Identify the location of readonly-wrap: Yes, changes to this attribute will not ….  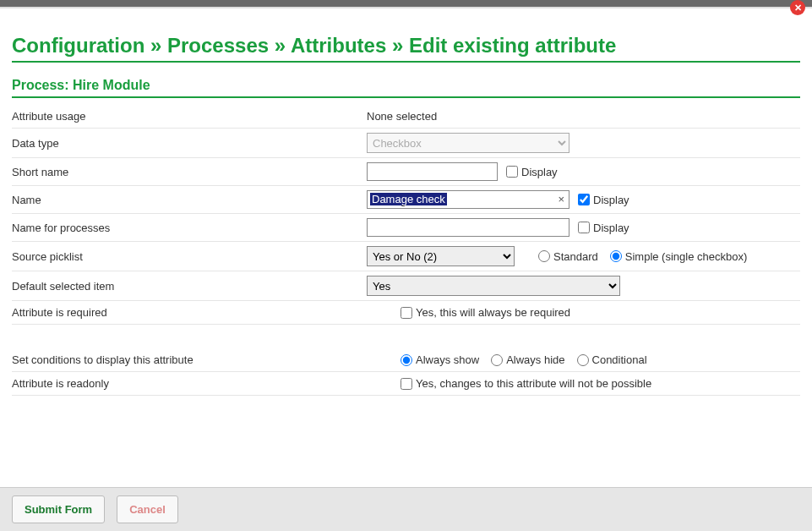
(526, 384).